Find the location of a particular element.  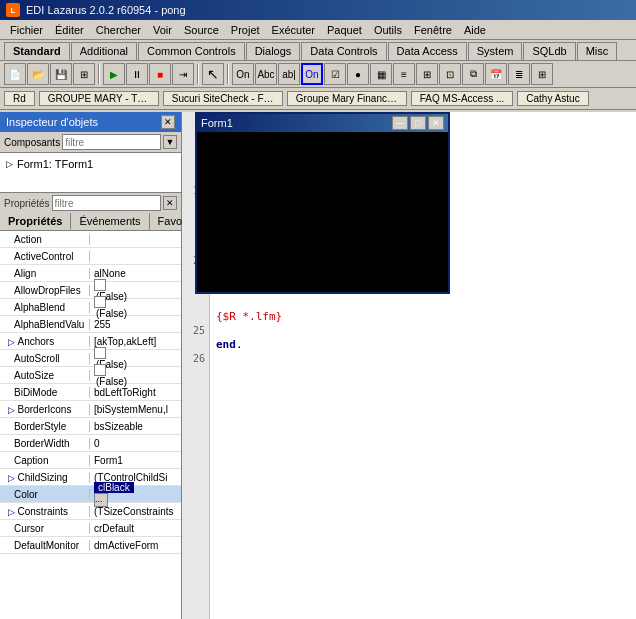

tab-standard: Standard is located at coordinates (37, 51).